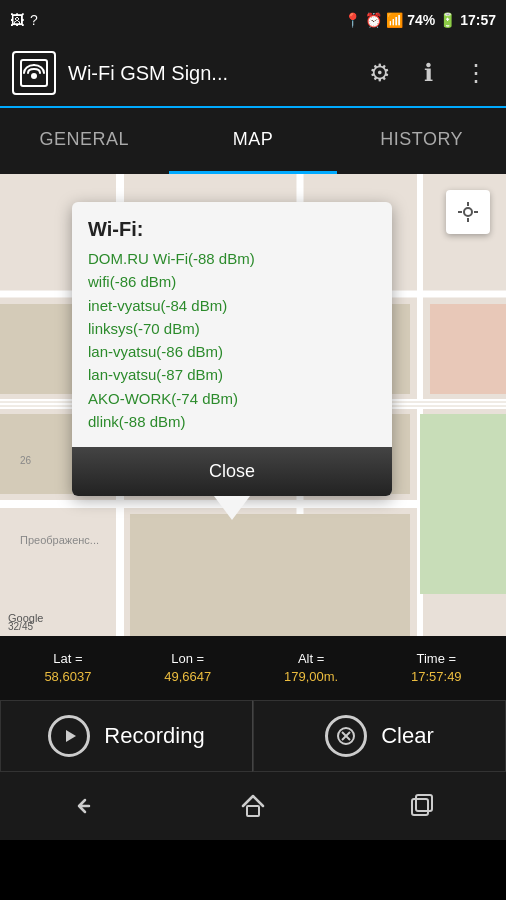 The image size is (506, 900). What do you see at coordinates (253, 141) in the screenshot?
I see `tab-bar: General Map History` at bounding box center [253, 141].